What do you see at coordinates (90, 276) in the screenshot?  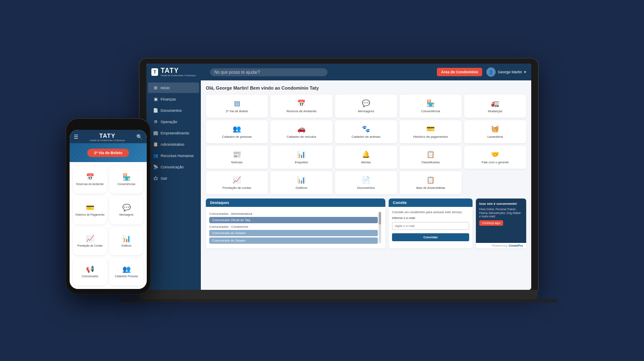 I see `phone-tile-label-comunicados: Comunicados` at bounding box center [90, 276].